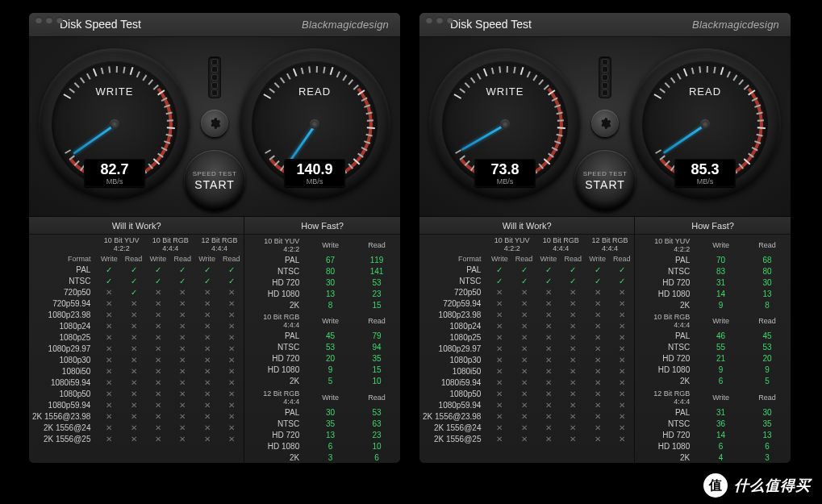 The width and height of the screenshot is (822, 504). I want to click on how-fast-heading: How Fast?, so click(323, 226).